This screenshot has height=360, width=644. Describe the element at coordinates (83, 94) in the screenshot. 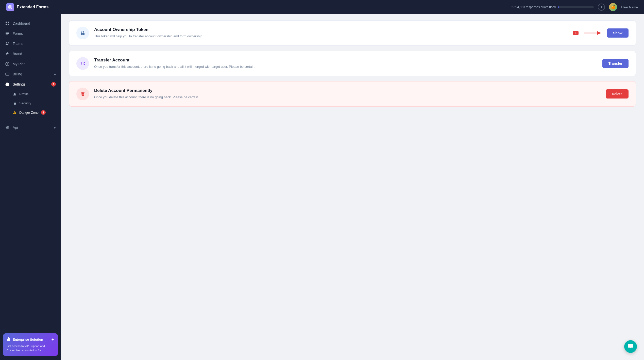

I see `delete-icon-wrap` at that location.